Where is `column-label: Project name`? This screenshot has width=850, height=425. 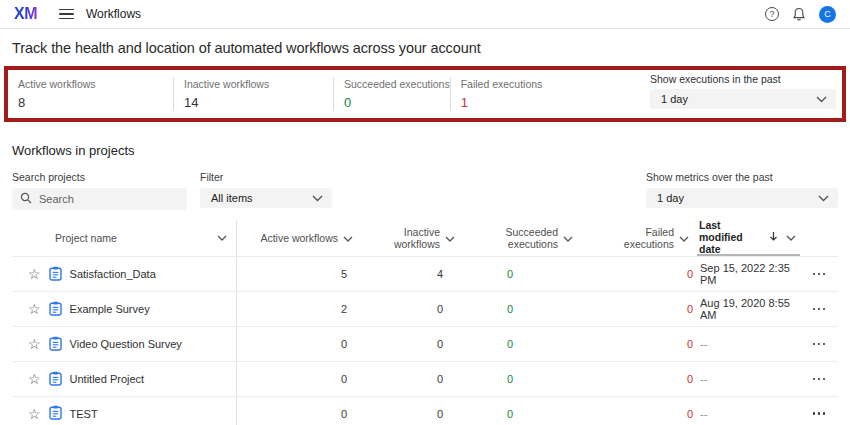 column-label: Project name is located at coordinates (86, 238).